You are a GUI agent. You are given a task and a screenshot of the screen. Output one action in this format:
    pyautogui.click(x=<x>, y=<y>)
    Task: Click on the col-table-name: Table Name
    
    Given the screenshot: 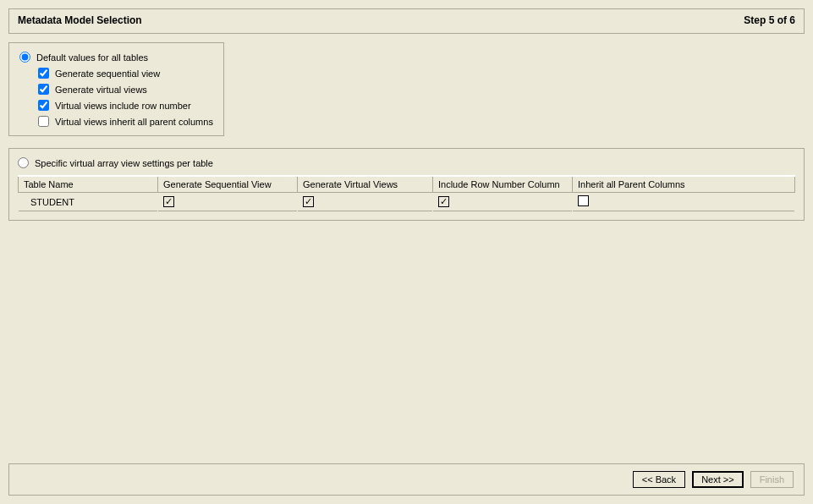 What is the action you would take?
    pyautogui.click(x=88, y=184)
    